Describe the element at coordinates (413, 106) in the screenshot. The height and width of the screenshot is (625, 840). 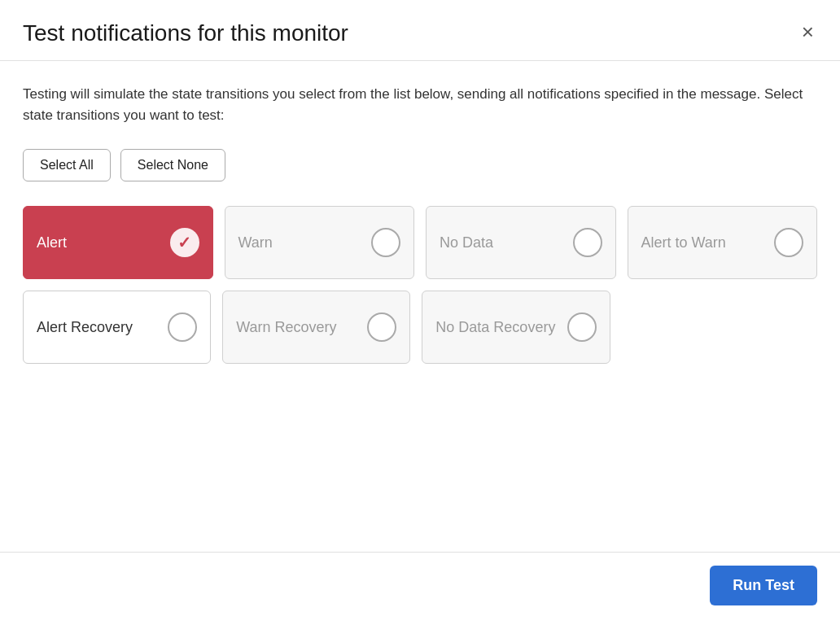
I see `description-text: Testing will simulate the state transiti…` at that location.